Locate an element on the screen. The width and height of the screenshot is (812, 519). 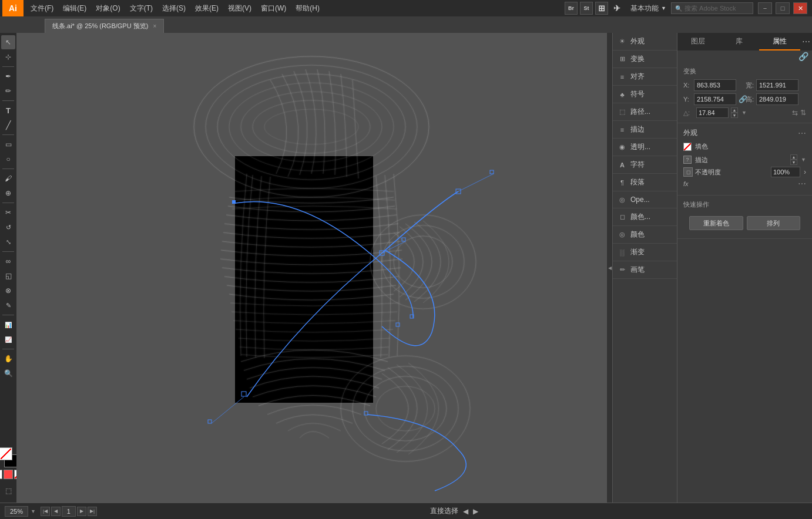
panel-opentype: ◎ Ope... is located at coordinates (645, 200).